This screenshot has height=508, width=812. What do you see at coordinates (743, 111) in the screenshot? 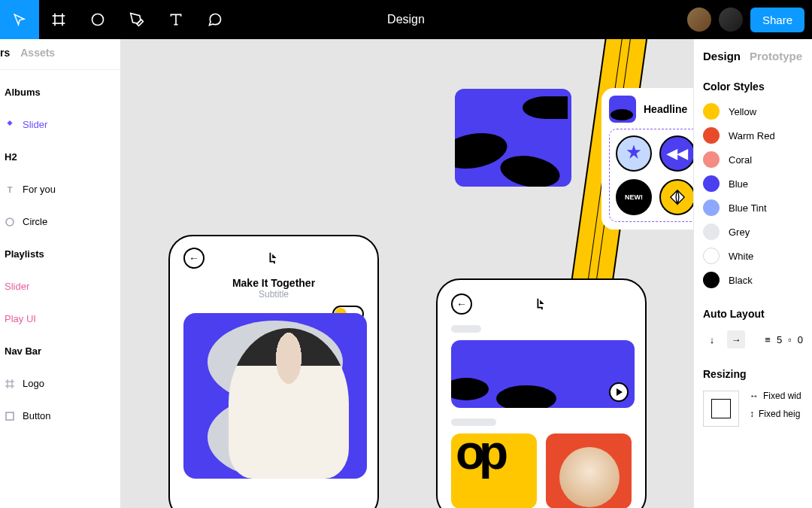
I see `color-name: Yellow` at bounding box center [743, 111].